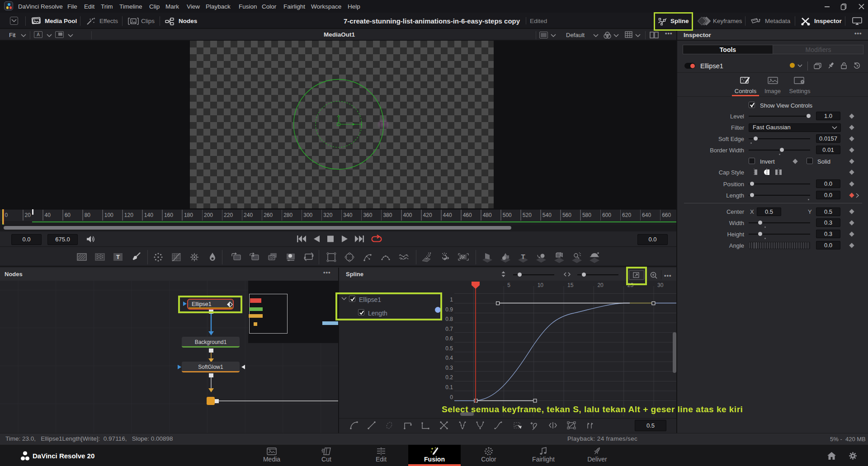  I want to click on svg-text: 1, so click(451, 300).